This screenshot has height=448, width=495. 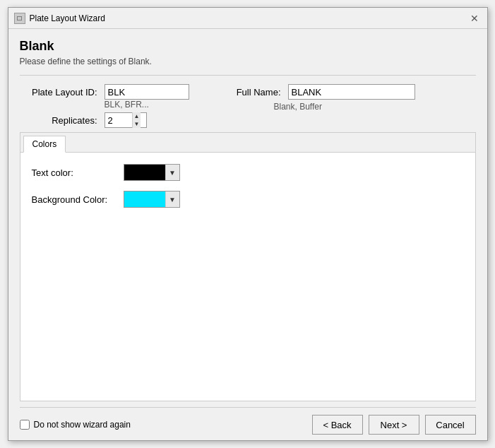 What do you see at coordinates (20, 18) in the screenshot?
I see `dialog-icon: □` at bounding box center [20, 18].